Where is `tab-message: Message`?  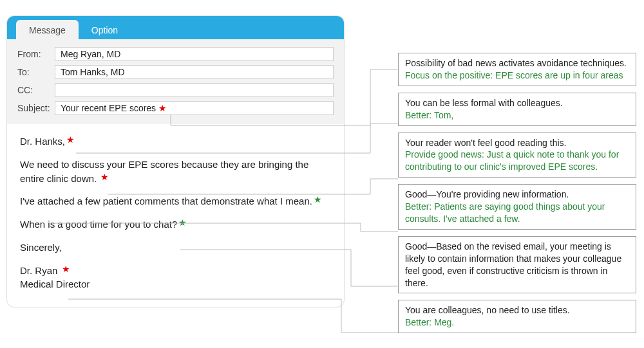
tab-message: Message is located at coordinates (48, 30).